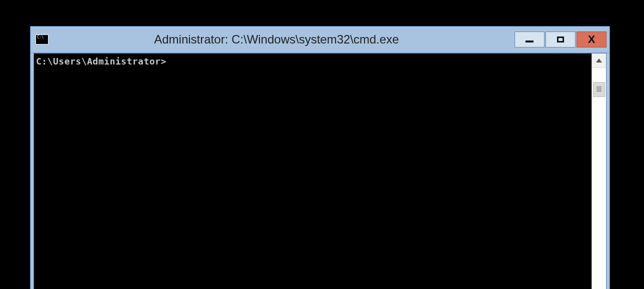 The image size is (644, 289). I want to click on close-button: X, so click(592, 40).